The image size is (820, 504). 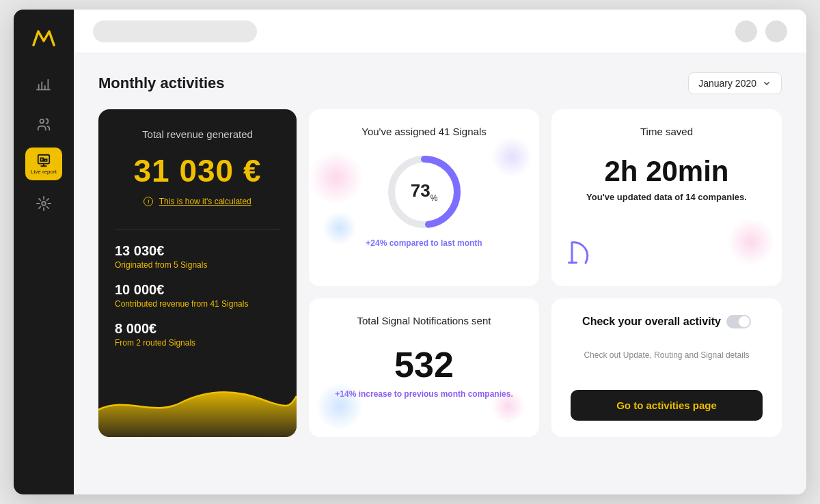 I want to click on blob-pink-time, so click(x=751, y=242).